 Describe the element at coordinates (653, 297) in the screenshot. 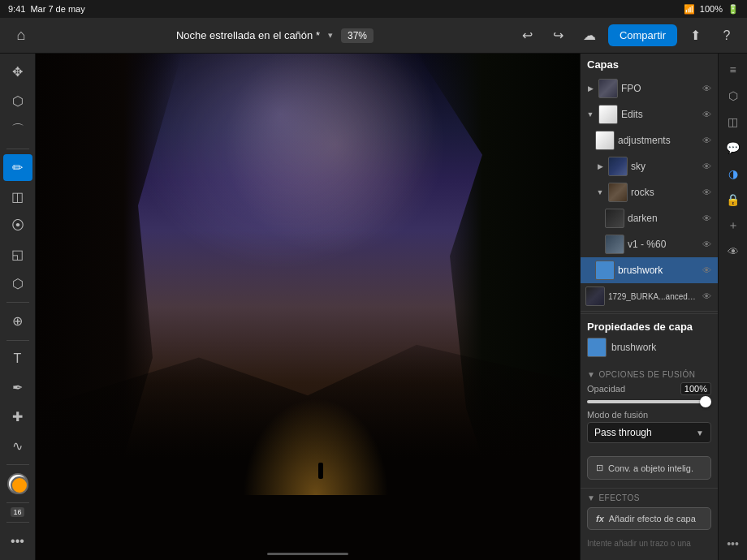

I see `layer-name-photo: 1729_BURKA...anced-NR33` at that location.